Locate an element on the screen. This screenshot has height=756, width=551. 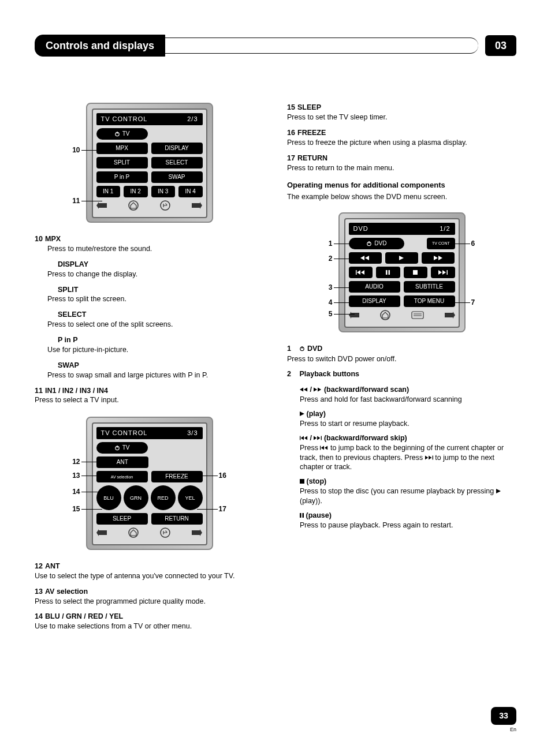
stop-button is located at coordinates (416, 272).